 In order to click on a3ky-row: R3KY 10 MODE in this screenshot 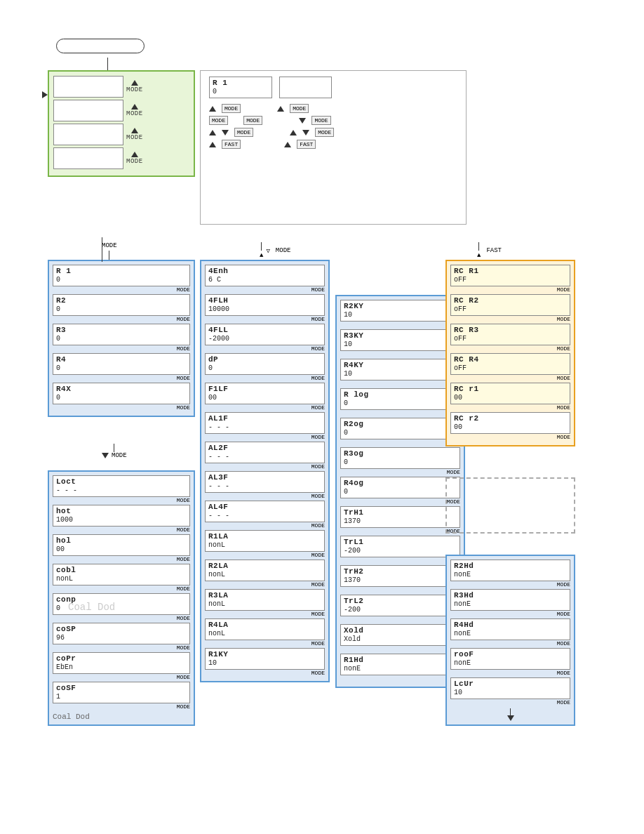, I will do `click(400, 343)`.